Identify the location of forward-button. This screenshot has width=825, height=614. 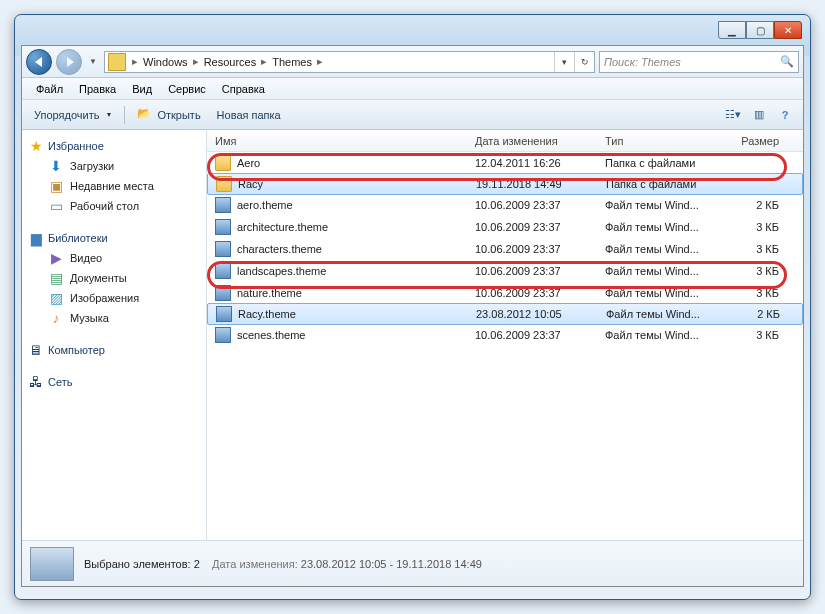
(69, 62).